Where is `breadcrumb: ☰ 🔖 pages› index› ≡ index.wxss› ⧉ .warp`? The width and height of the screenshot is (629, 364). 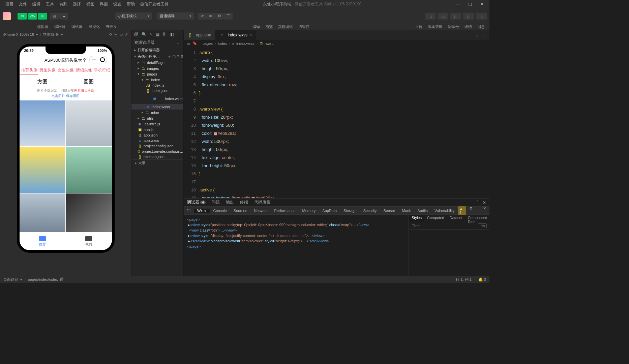
breadcrumb: ☰ 🔖 pages› index› ≡ index.wxss› ⧉ .warp is located at coordinates (336, 43).